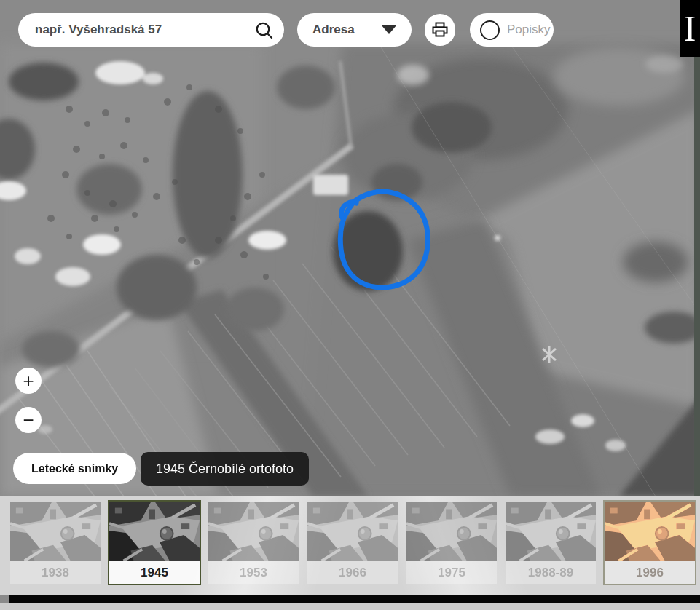  I want to click on timeline-item-1966: 1966, so click(353, 543).